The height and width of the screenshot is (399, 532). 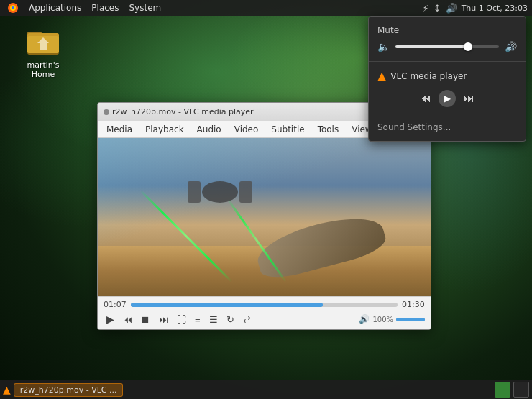 What do you see at coordinates (249, 112) in the screenshot?
I see `vlc-window-title: r2w_h720p.mov - VLC media player` at bounding box center [249, 112].